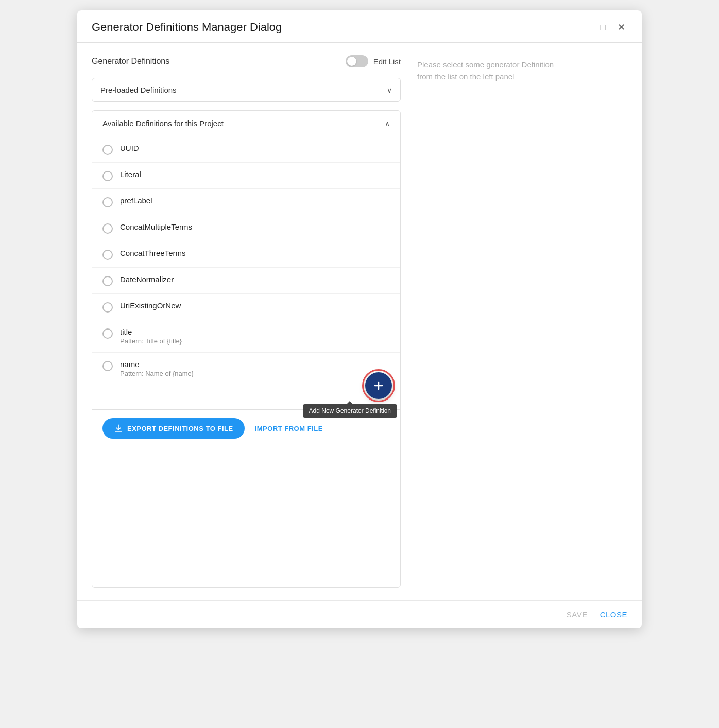 This screenshot has width=719, height=728. I want to click on edit-list-toggle, so click(357, 61).